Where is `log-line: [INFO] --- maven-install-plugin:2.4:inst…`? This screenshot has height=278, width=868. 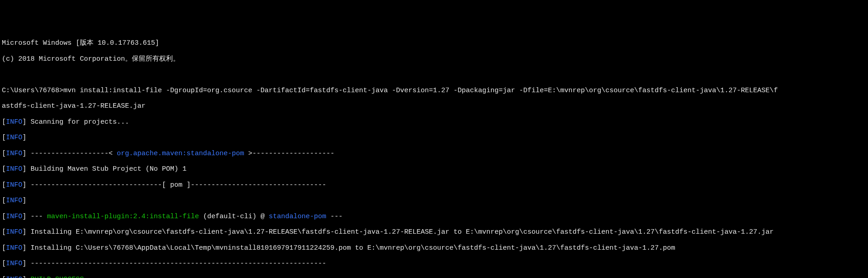 log-line: [INFO] --- maven-install-plugin:2.4:inst… is located at coordinates (434, 216).